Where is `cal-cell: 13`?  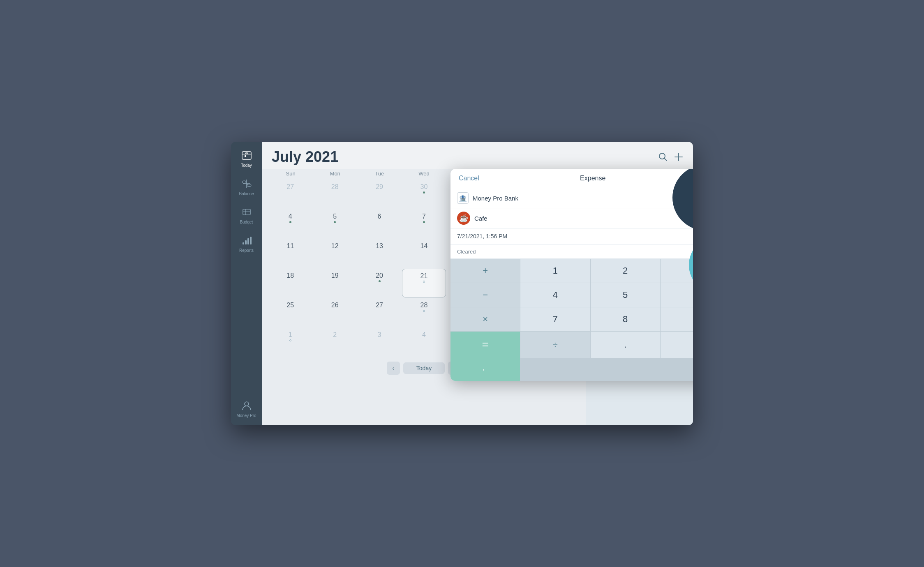 cal-cell: 13 is located at coordinates (379, 254).